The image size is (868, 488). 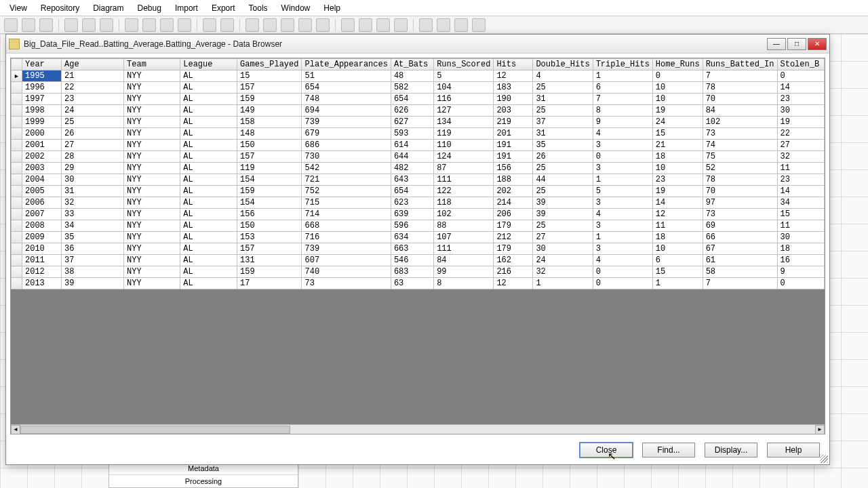 What do you see at coordinates (464, 237) in the screenshot?
I see `cell: 107` at bounding box center [464, 237].